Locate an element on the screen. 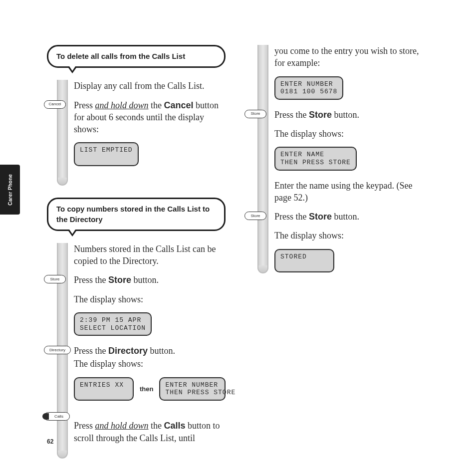  callout-delete-all: To delete all calls from the Calls List is located at coordinates (136, 56).